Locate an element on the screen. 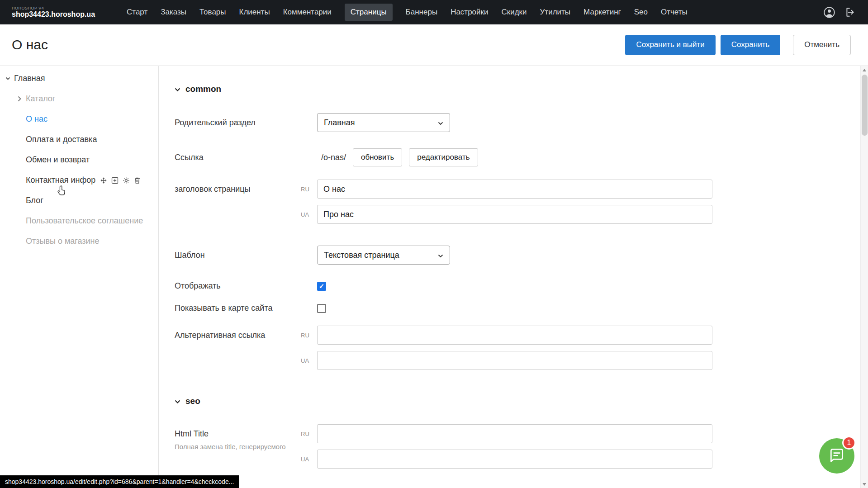  field-label: Показывать в карте сайта is located at coordinates (246, 308).